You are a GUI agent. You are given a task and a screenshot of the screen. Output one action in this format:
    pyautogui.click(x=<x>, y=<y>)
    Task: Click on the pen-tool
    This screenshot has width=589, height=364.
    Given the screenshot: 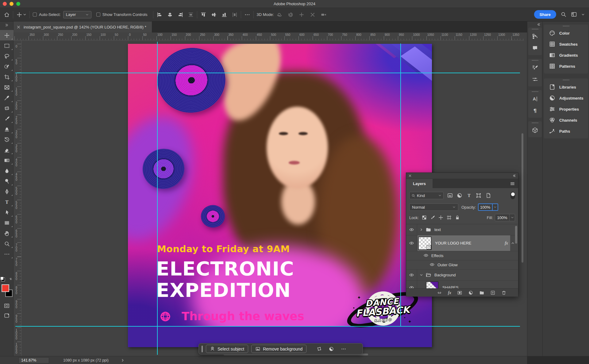 What is the action you would take?
    pyautogui.click(x=7, y=191)
    